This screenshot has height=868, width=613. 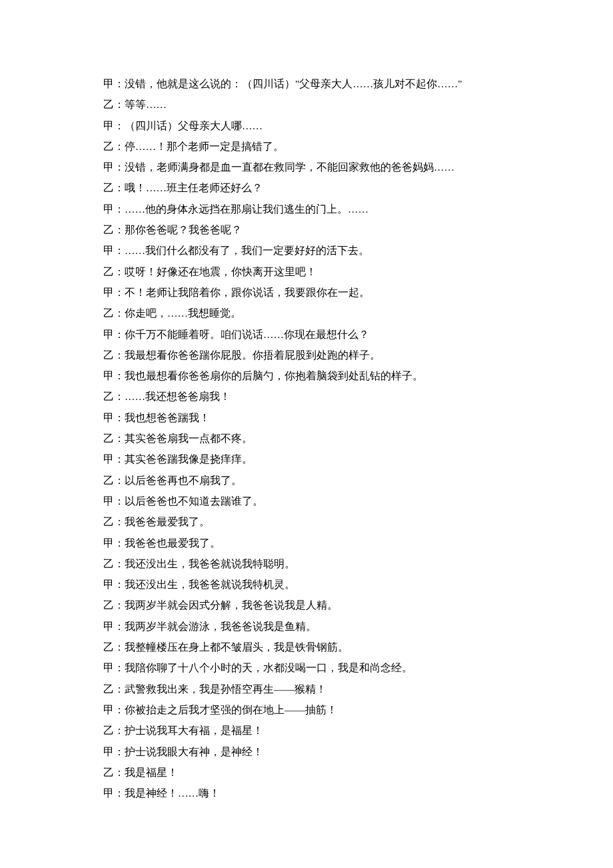 I want to click on dialogue-line: 甲：我是神经！……嗨！, so click(x=318, y=793).